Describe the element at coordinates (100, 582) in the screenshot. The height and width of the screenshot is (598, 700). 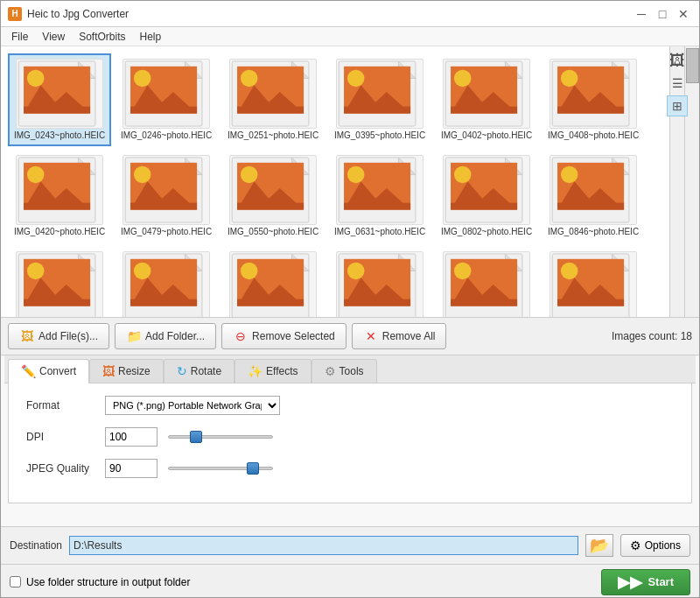
I see `folder-structure-row: Use folder structure in output folder` at that location.